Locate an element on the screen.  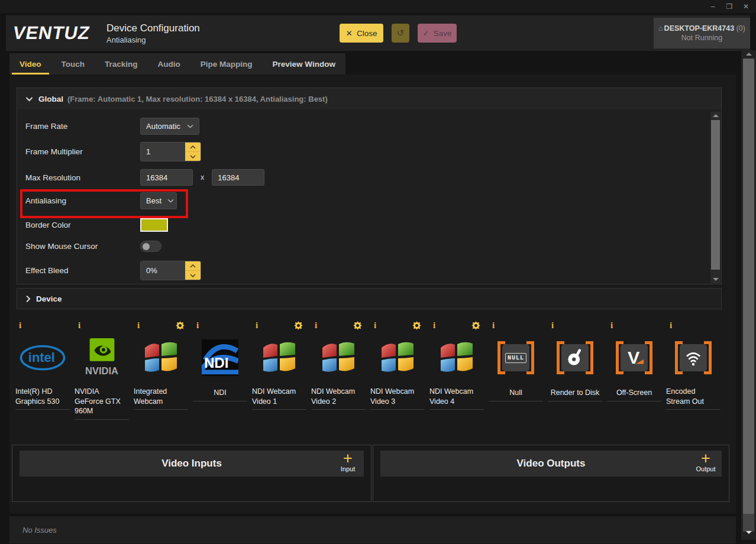
max-resolution-height-input: 16384 is located at coordinates (238, 177).